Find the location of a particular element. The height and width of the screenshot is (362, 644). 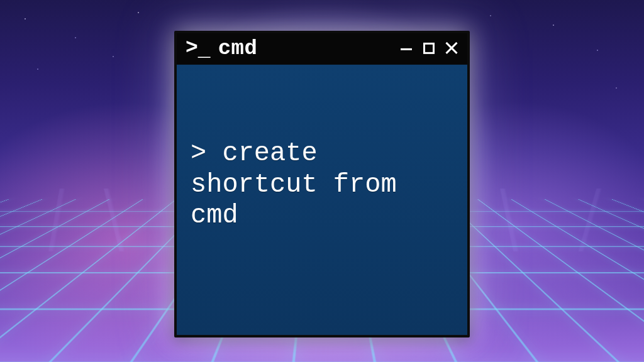

maximize-button is located at coordinates (429, 48).